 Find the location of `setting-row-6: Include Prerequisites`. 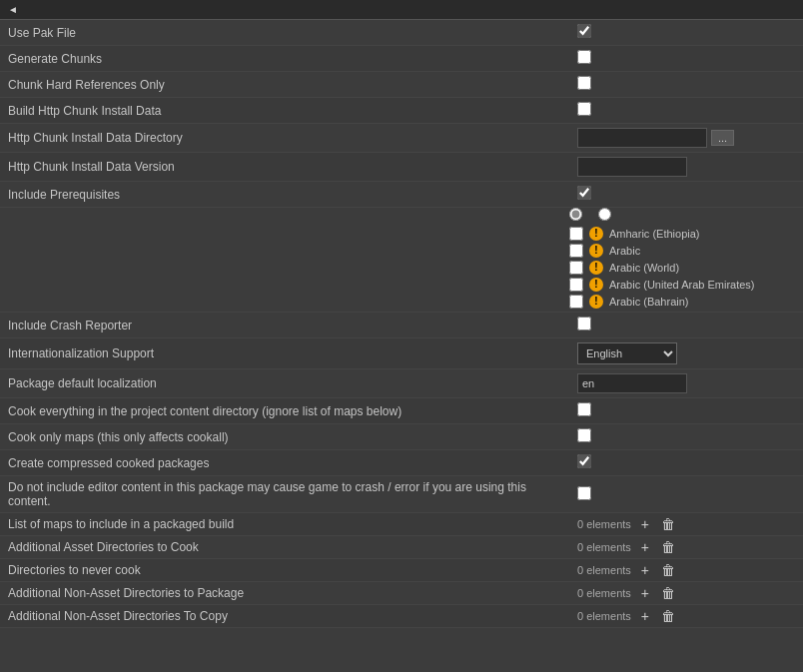

setting-row-6: Include Prerequisites is located at coordinates (402, 195).